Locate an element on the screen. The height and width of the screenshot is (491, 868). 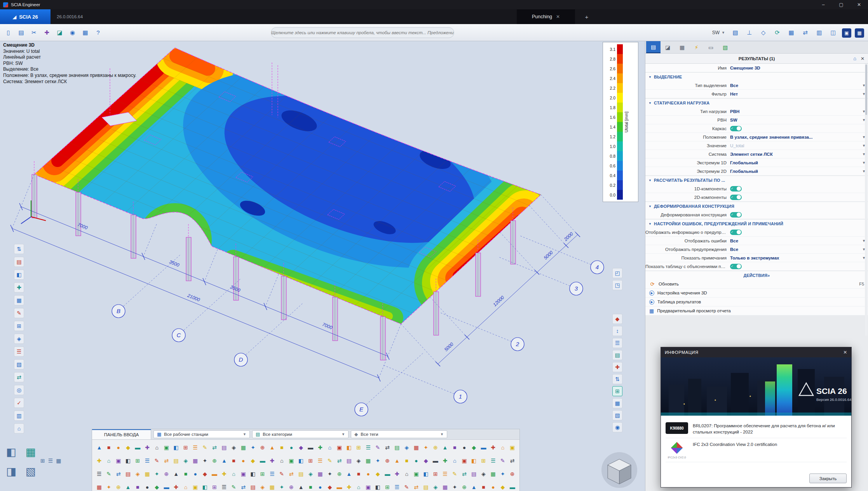
table-edit-icon: ▦ is located at coordinates (791, 33).